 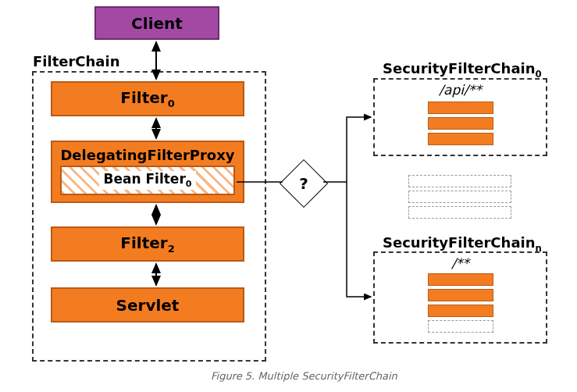 I want to click on sfc0-label: SecurityFilterChain0, so click(x=462, y=70).